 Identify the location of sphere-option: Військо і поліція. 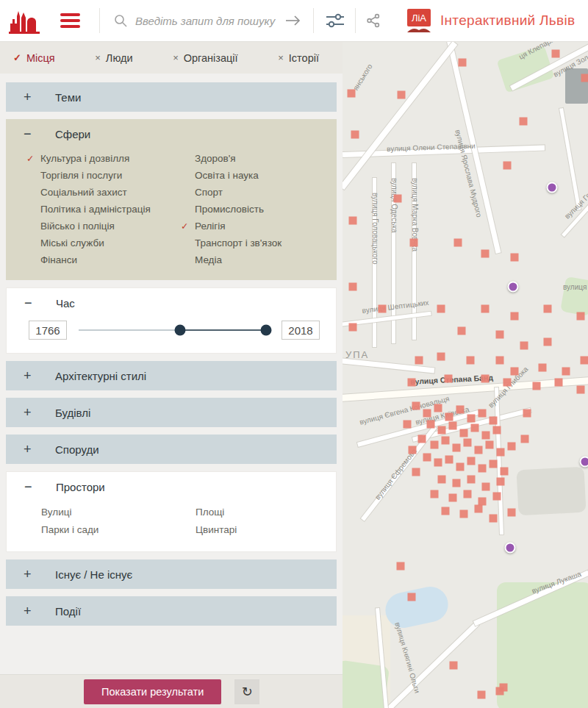
(83, 226).